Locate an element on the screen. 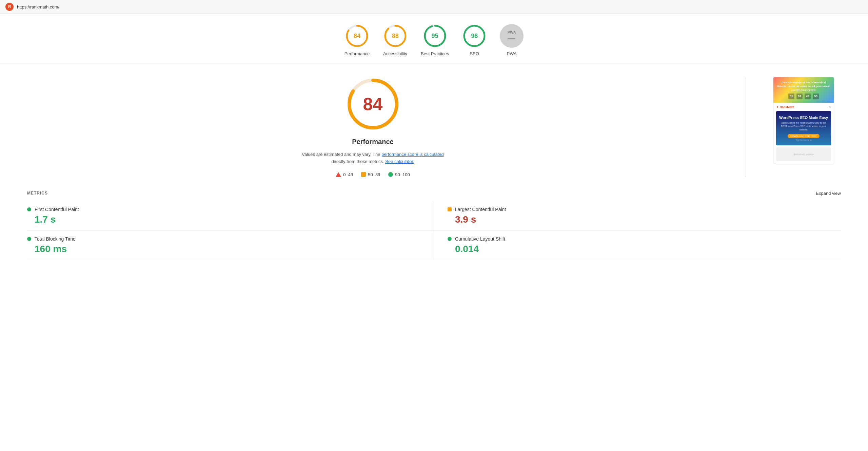 The image size is (868, 451). screenshot-footer: dashboard preview is located at coordinates (804, 154).